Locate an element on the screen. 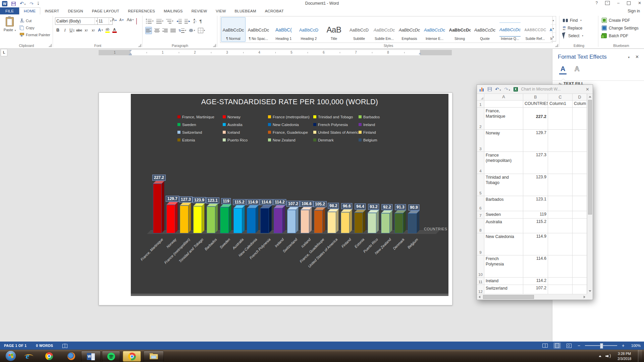 The height and width of the screenshot is (362, 644). right-indent-marker is located at coordinates (420, 54).